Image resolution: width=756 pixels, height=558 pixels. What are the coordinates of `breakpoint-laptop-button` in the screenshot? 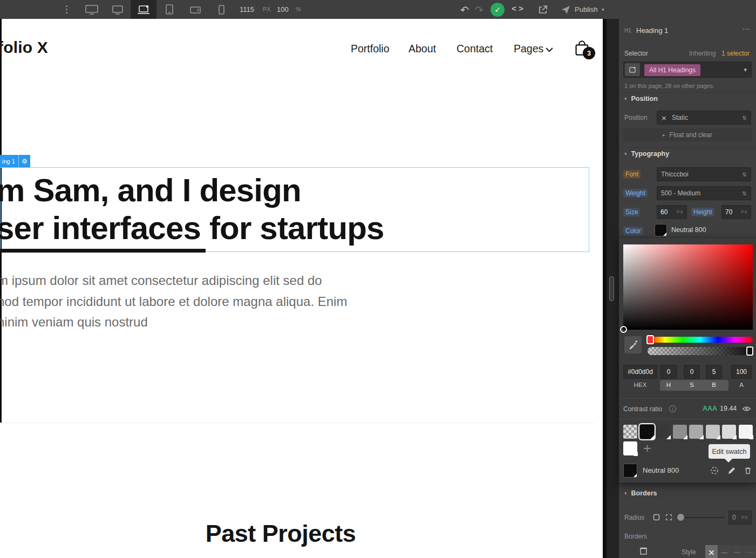 It's located at (144, 10).